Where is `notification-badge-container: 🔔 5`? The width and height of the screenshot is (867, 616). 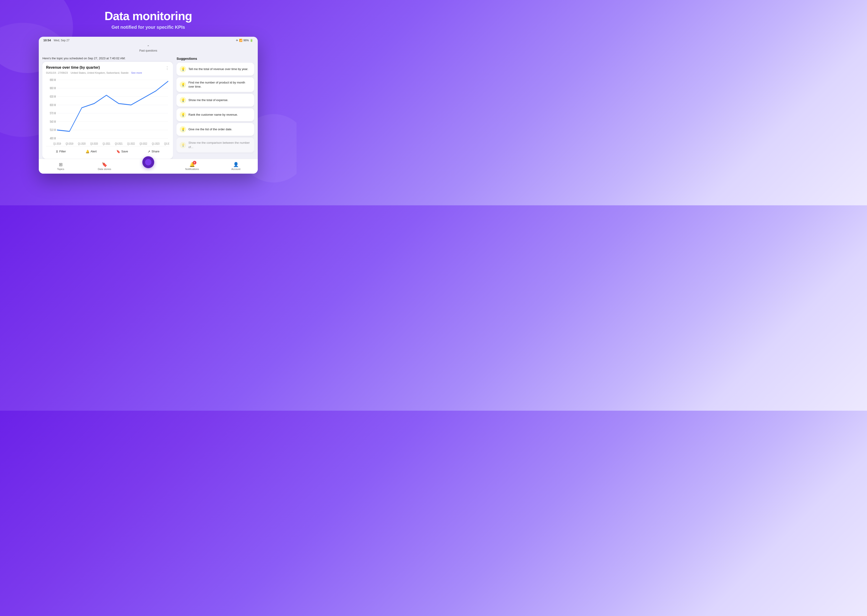 notification-badge-container: 🔔 5 is located at coordinates (192, 165).